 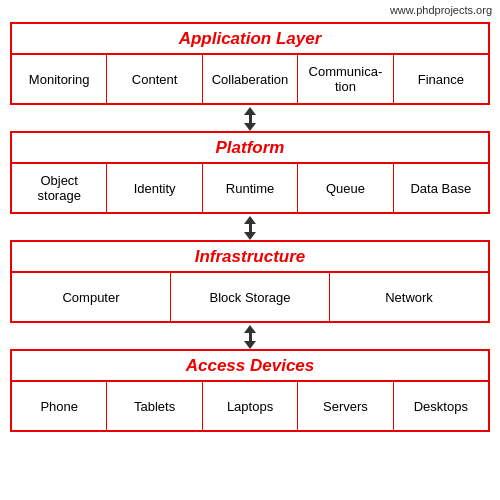 What do you see at coordinates (60, 406) in the screenshot?
I see `cell-phone: Phone` at bounding box center [60, 406].